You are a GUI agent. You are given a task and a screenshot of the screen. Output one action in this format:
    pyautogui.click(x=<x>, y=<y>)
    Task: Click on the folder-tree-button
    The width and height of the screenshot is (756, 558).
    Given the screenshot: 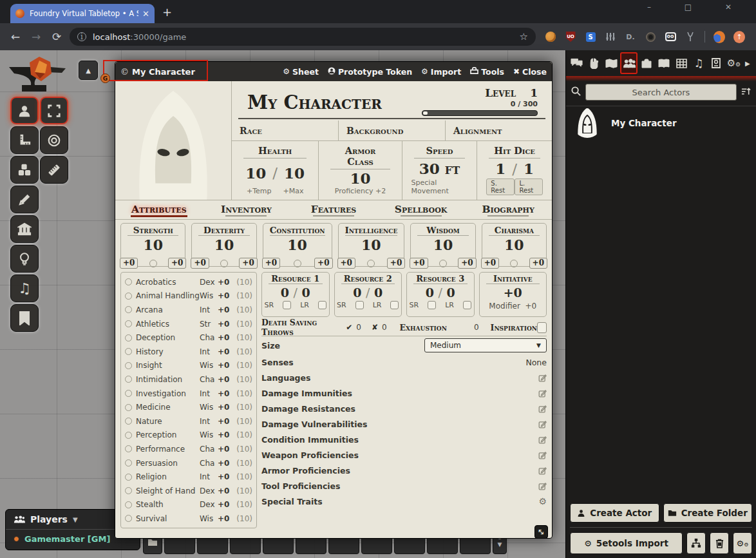 What is the action you would take?
    pyautogui.click(x=696, y=543)
    